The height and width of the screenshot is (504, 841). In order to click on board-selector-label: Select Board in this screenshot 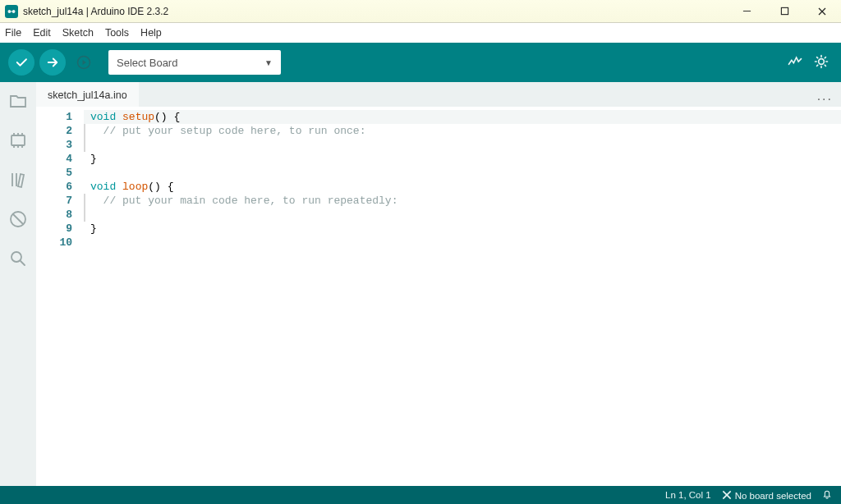, I will do `click(147, 62)`.